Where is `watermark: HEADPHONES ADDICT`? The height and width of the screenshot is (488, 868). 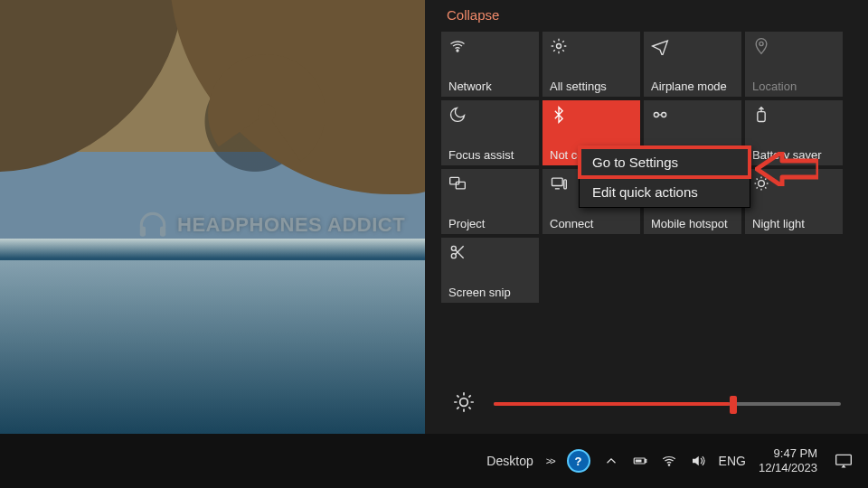
watermark: HEADPHONES ADDICT is located at coordinates (270, 225).